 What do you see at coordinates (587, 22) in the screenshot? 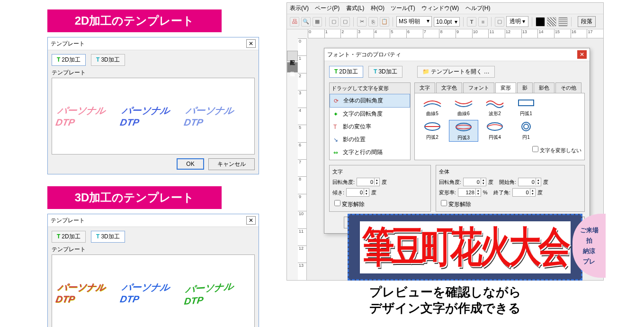
I see `paragraph-button: 段落` at bounding box center [587, 22].